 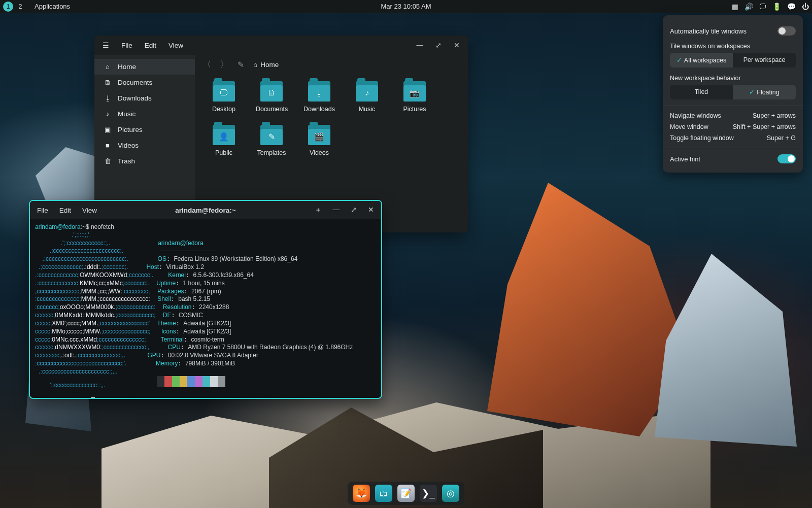 I want to click on active-hint-toggle, so click(x=787, y=159).